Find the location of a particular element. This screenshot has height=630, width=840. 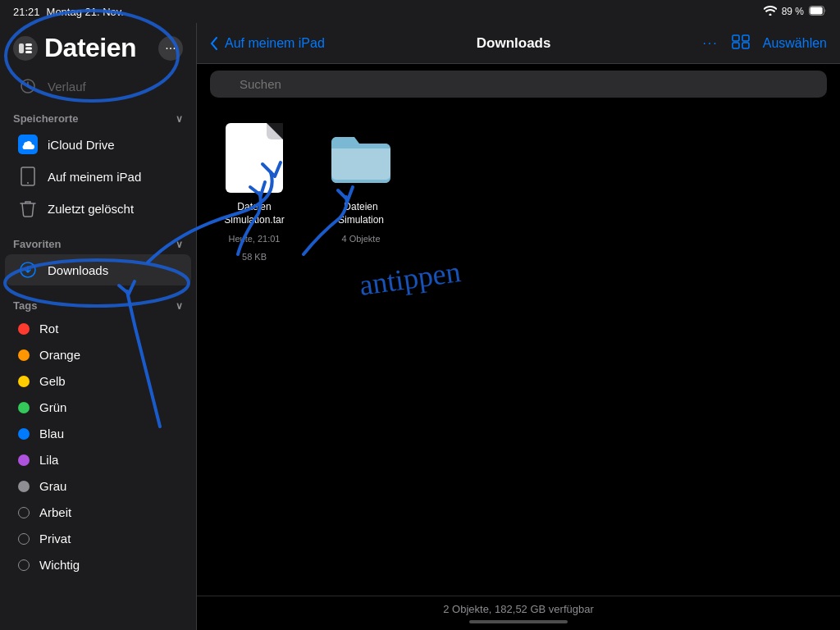

blau-label: Blau is located at coordinates (52, 433).